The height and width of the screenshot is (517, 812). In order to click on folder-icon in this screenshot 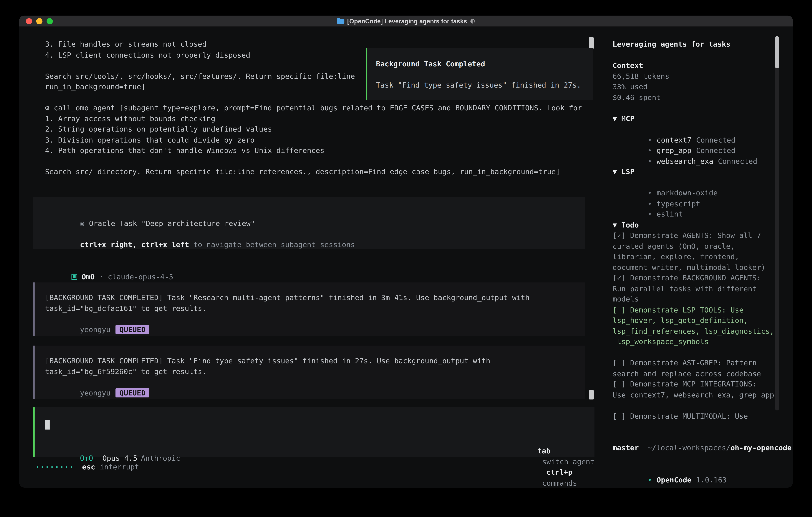, I will do `click(341, 21)`.